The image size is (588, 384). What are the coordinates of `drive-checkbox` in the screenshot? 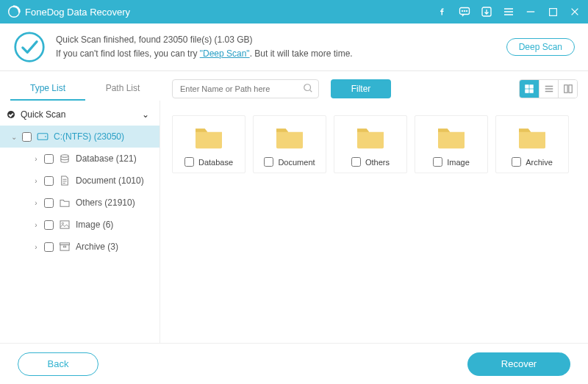 It's located at (26, 137).